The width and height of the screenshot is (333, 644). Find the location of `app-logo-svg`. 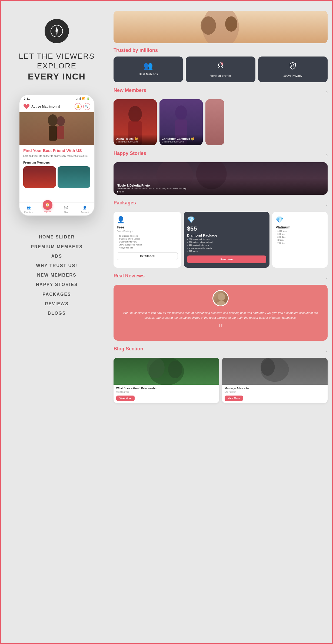

app-logo-svg is located at coordinates (26, 107).